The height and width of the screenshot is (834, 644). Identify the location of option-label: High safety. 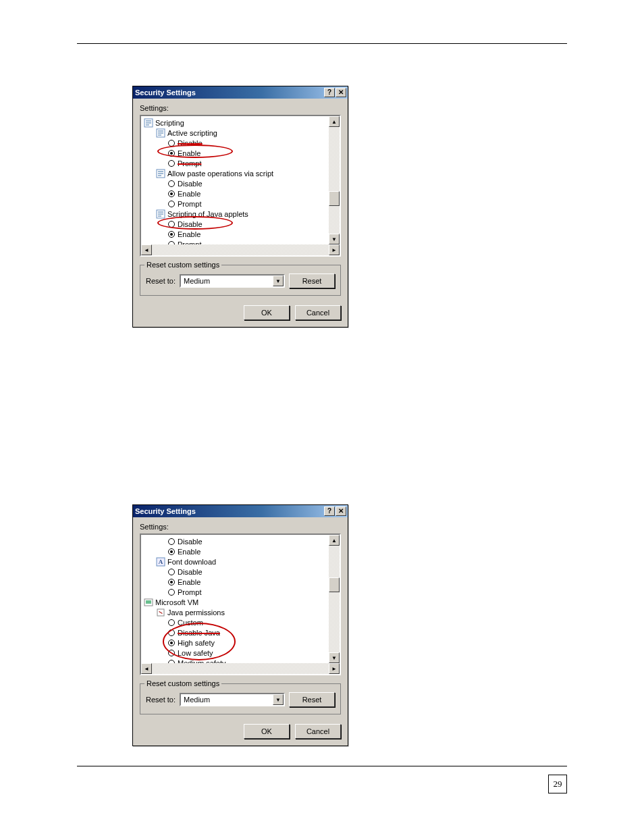
(196, 643).